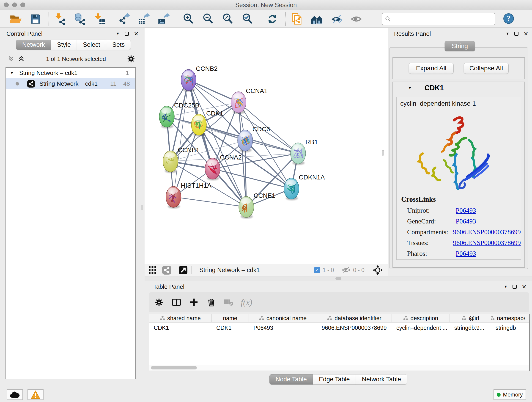  What do you see at coordinates (230, 318) in the screenshot?
I see `column-header-name: name` at bounding box center [230, 318].